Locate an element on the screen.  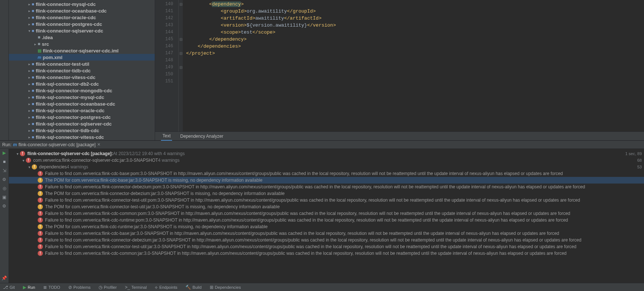
tree-item: ▸■flink-sql-connector-oracle-cdc is located at coordinates (82, 110).